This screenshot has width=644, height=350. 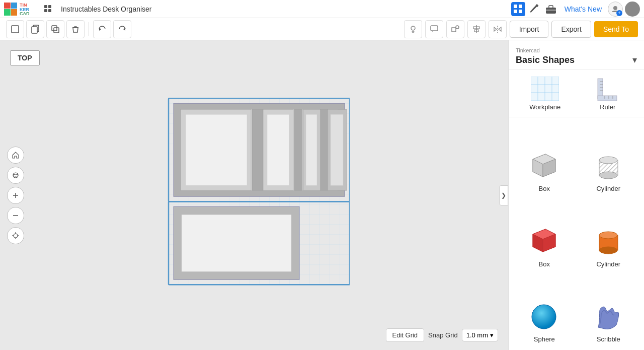 I want to click on export-button: Export, so click(x=571, y=29).